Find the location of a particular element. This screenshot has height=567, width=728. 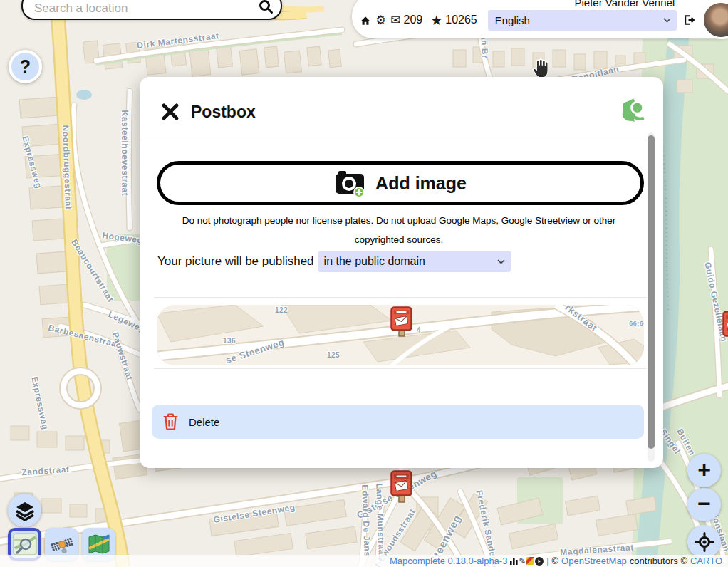

popup-header: Postbox is located at coordinates (402, 108).